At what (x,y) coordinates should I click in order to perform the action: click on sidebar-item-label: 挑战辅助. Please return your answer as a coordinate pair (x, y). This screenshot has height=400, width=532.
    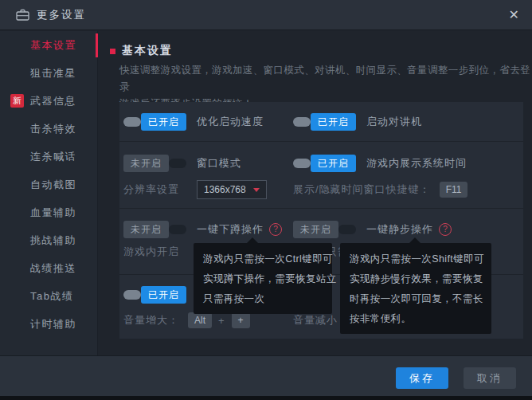
    Looking at the image, I should click on (53, 241).